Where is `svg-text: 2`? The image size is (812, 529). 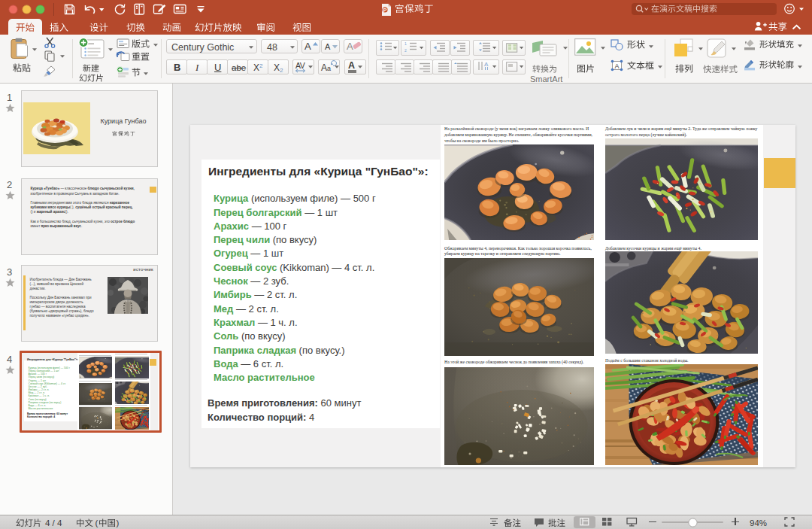
svg-text: 2 is located at coordinates (406, 50).